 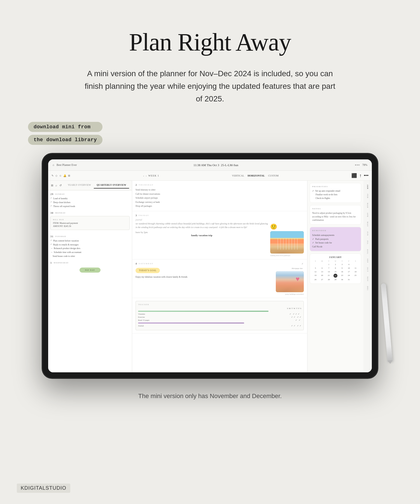 I want to click on cal-cell-9: 9, so click(x=342, y=268).